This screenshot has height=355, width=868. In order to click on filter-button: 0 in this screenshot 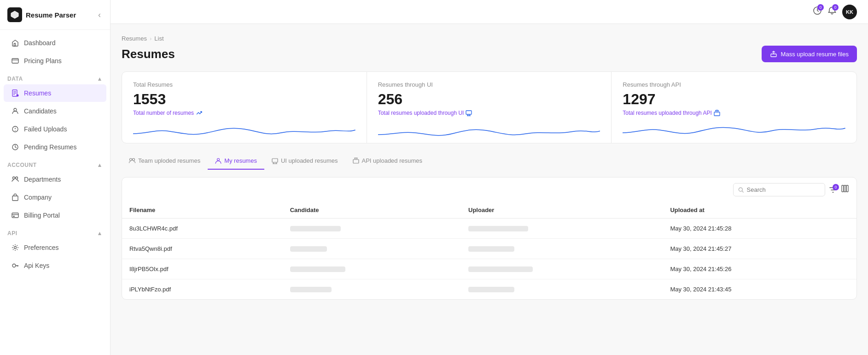, I will do `click(833, 190)`.